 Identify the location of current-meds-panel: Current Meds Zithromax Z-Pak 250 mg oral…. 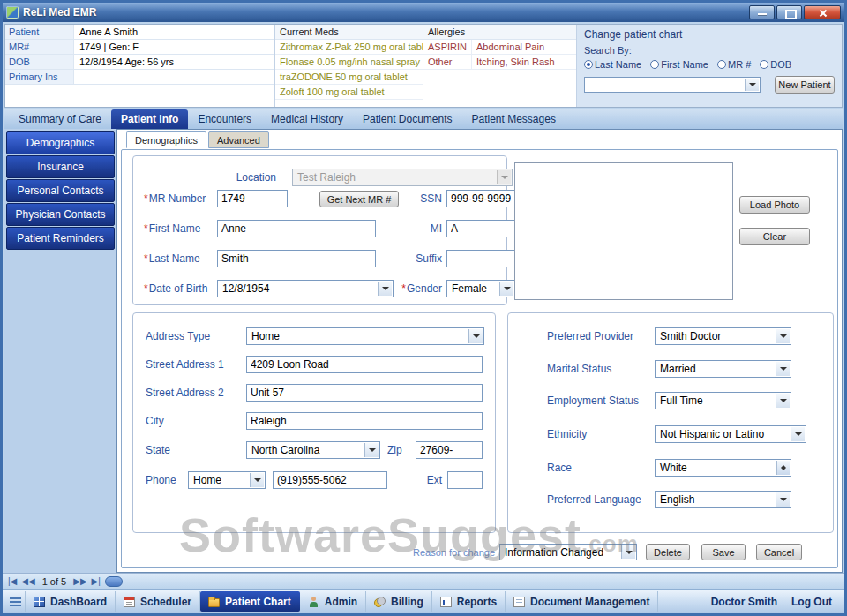
(349, 65).